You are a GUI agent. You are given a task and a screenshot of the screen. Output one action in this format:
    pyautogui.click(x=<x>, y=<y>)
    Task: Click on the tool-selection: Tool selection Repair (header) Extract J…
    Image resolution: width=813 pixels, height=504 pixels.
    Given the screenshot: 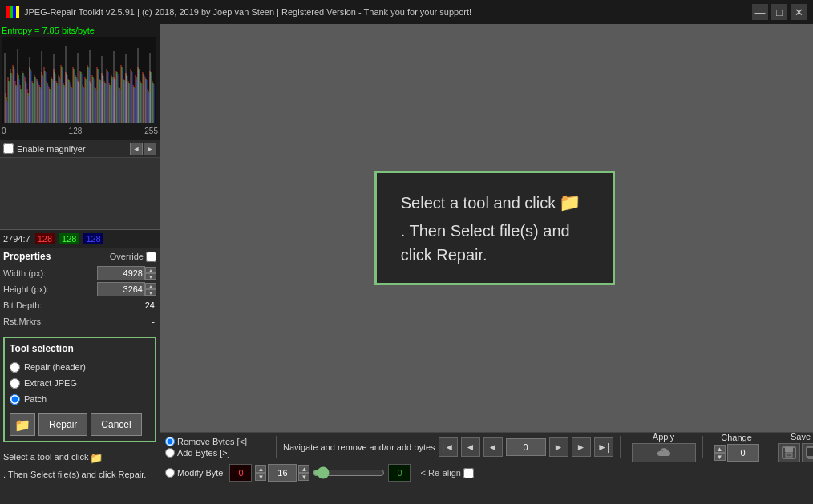 What is the action you would take?
    pyautogui.click(x=80, y=389)
    